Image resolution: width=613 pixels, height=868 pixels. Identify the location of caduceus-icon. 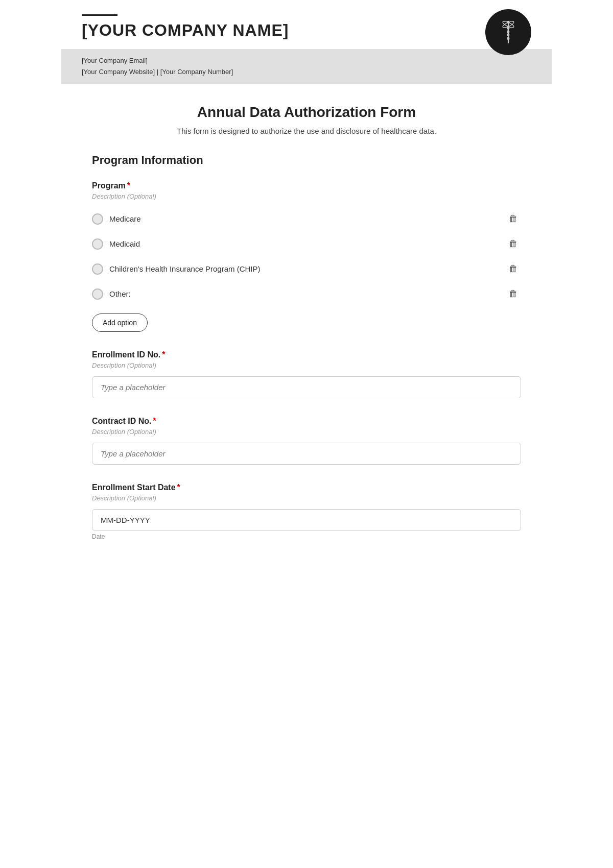
(508, 32).